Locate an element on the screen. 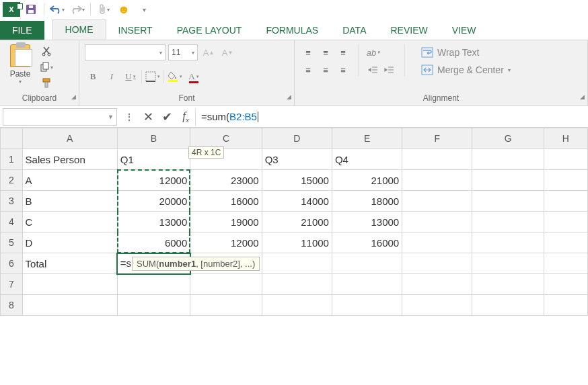 This screenshot has width=588, height=385. font-launcher-icon: ◢ is located at coordinates (289, 97).